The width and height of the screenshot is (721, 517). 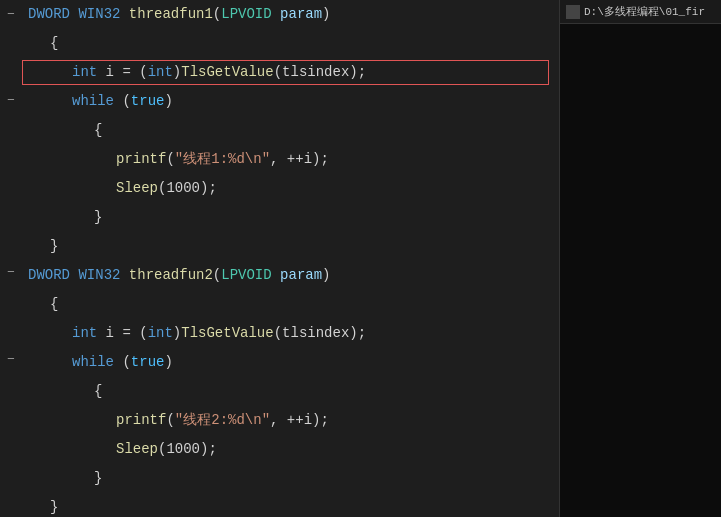 I want to click on token: threadfun2, so click(x=171, y=276).